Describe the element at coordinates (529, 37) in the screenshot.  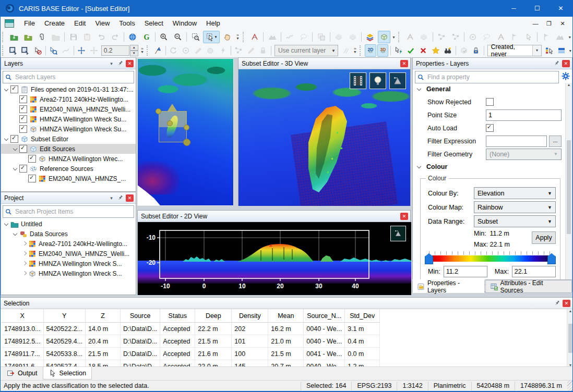
I see `pick-tool-button` at that location.